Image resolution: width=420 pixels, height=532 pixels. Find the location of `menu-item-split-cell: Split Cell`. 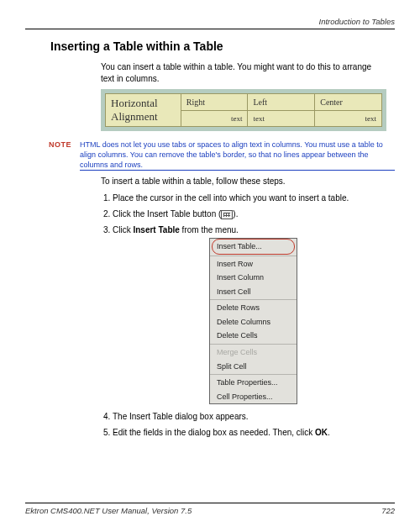

menu-item-split-cell: Split Cell is located at coordinates (254, 366).